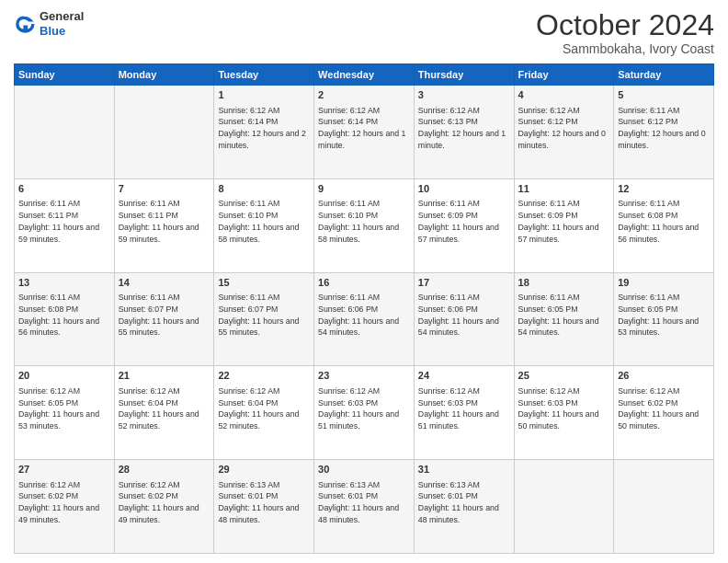 The width and height of the screenshot is (728, 563). I want to click on calendar-cell: 21Sunrise: 6:12 AMSunset: 6:04 PMDayligh…, so click(164, 413).